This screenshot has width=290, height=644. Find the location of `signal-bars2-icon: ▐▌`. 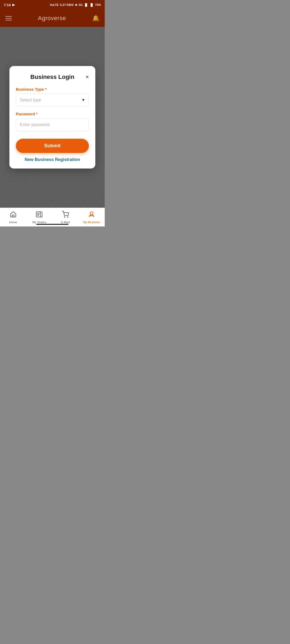

signal-bars2-icon: ▐▌ is located at coordinates (92, 5).